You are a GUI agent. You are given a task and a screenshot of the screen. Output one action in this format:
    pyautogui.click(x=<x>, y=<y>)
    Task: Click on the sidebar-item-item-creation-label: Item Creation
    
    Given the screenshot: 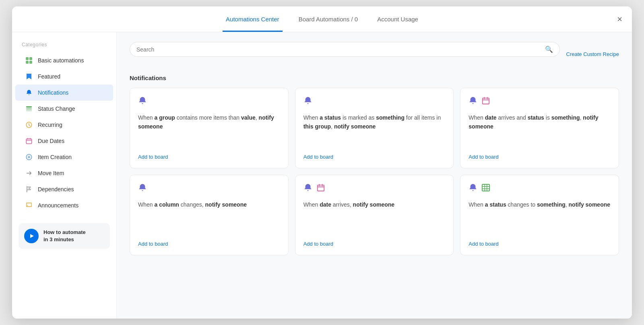 What is the action you would take?
    pyautogui.click(x=55, y=157)
    